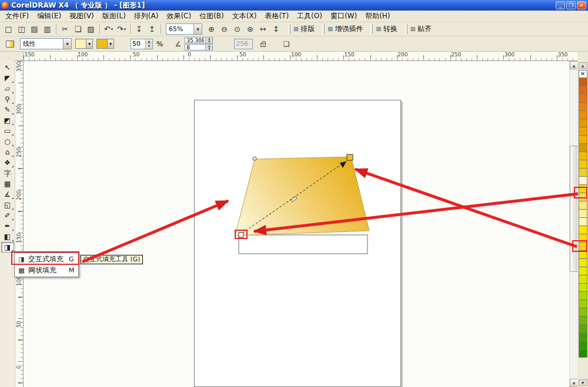  What do you see at coordinates (8, 226) in the screenshot?
I see `outline-tool: ✒` at bounding box center [8, 226].